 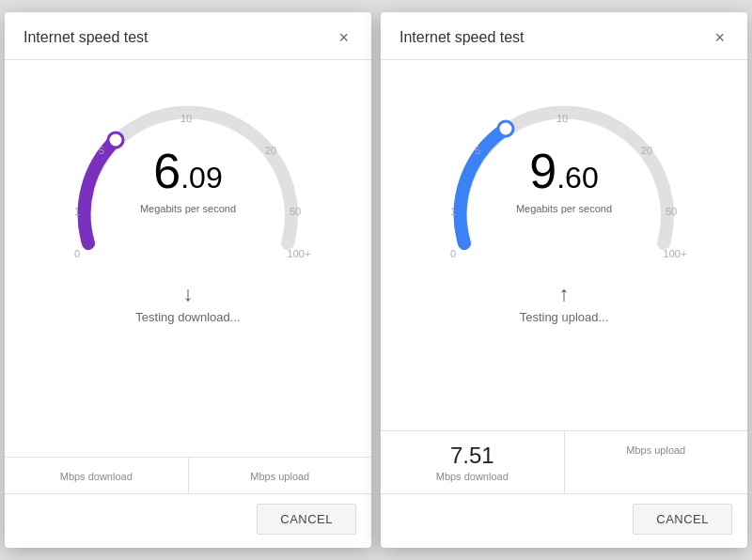 What do you see at coordinates (543, 171) in the screenshot?
I see `speed-int-2: 9` at bounding box center [543, 171].